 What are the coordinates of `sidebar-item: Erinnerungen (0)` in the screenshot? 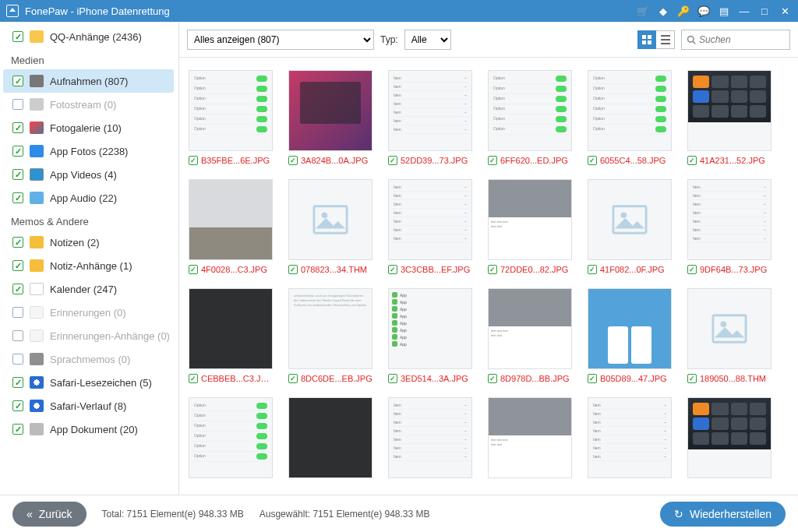 It's located at (90, 312).